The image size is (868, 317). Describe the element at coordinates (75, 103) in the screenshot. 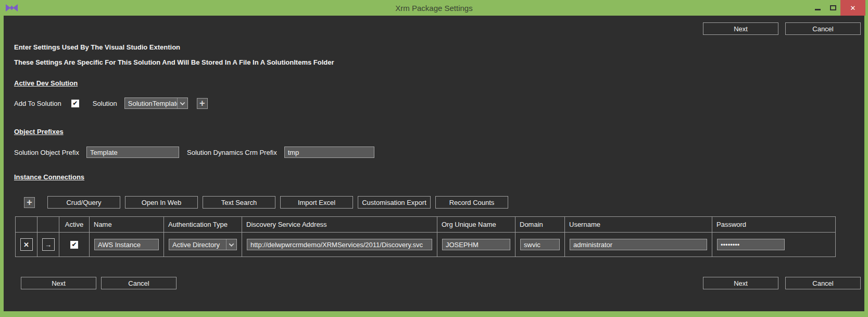

I see `add-to-solution-checkbox: ✔` at that location.